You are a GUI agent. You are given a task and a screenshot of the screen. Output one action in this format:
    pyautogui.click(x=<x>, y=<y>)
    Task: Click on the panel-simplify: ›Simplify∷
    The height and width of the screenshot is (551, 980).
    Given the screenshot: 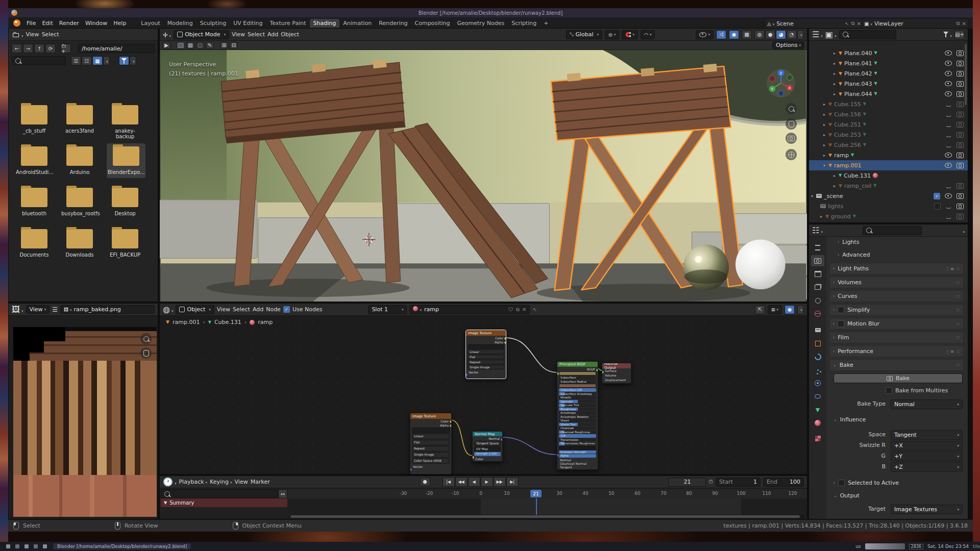 What is the action you would take?
    pyautogui.click(x=896, y=310)
    